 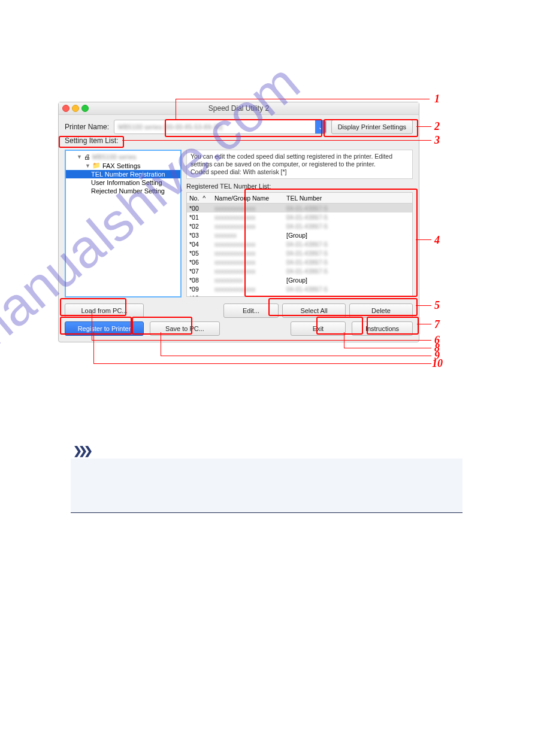 What do you see at coordinates (300, 235) in the screenshot?
I see `table-row: *03xxxxxxx[Group]` at bounding box center [300, 235].